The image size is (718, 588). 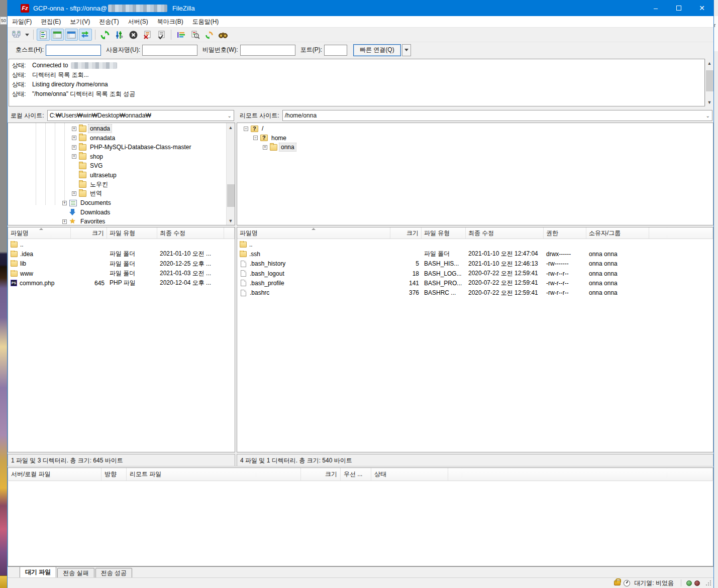 What do you see at coordinates (170, 22) in the screenshot?
I see `menu-item-5: 북마크(B)` at bounding box center [170, 22].